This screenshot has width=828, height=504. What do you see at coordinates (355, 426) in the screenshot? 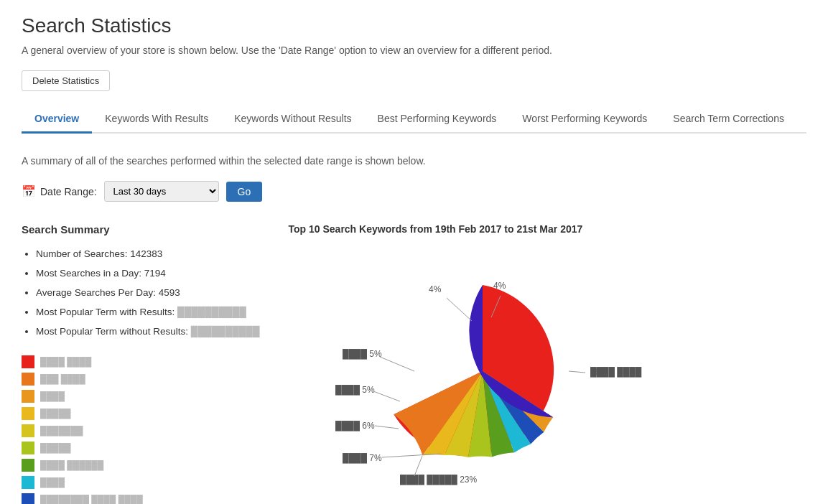
I see `svg-text: ████ 6%` at bounding box center [355, 426].